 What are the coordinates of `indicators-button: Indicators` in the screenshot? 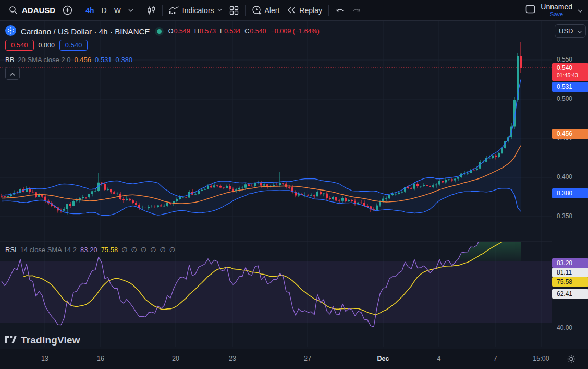 It's located at (195, 10).